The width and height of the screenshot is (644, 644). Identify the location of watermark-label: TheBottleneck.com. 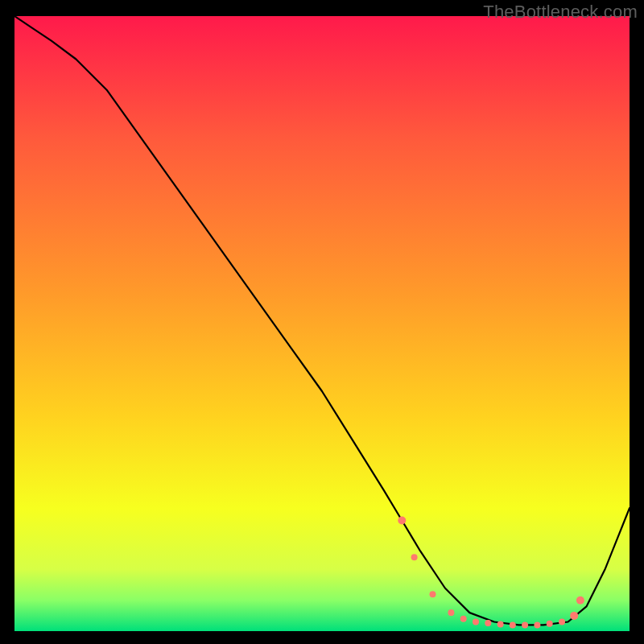
(560, 12).